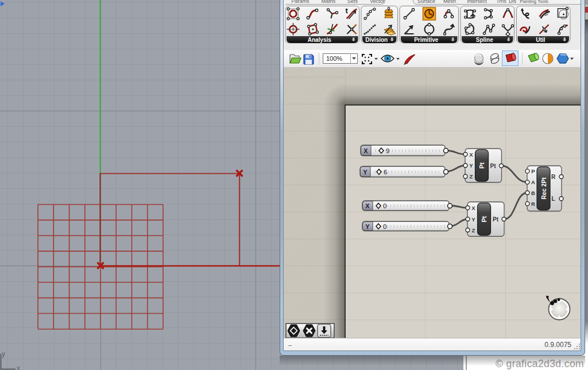 The image size is (588, 370). I want to click on svg-text: P, so click(533, 171).